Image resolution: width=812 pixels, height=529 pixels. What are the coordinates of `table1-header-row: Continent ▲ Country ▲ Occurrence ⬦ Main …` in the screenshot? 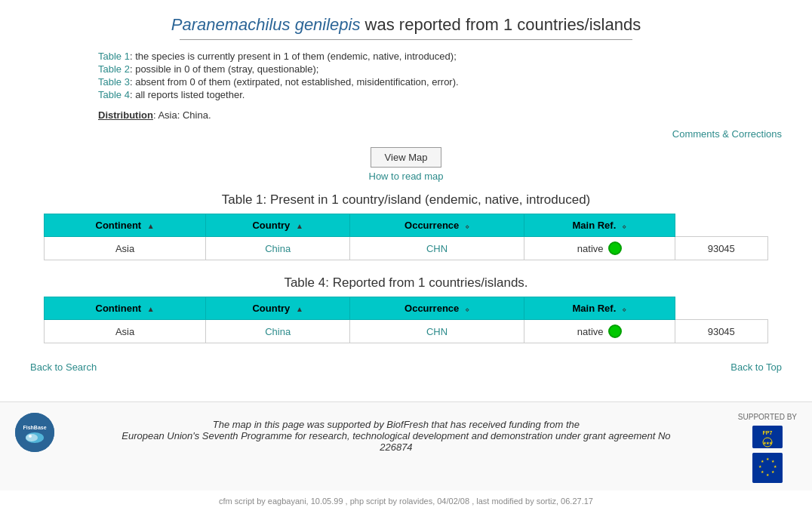 It's located at (406, 226).